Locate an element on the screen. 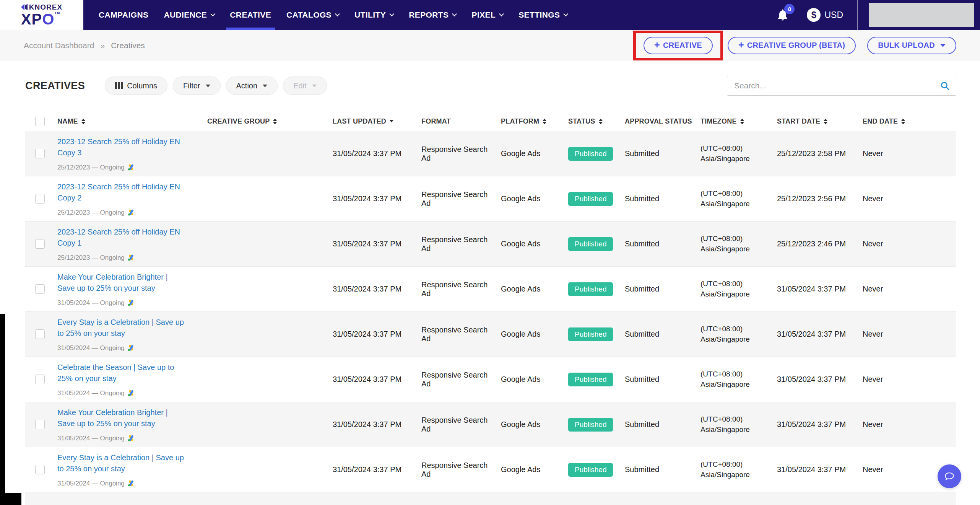 This screenshot has height=505, width=980. creative-name-cell: 2023-12 Search 25% off Holiday EN Copy 2… is located at coordinates (125, 199).